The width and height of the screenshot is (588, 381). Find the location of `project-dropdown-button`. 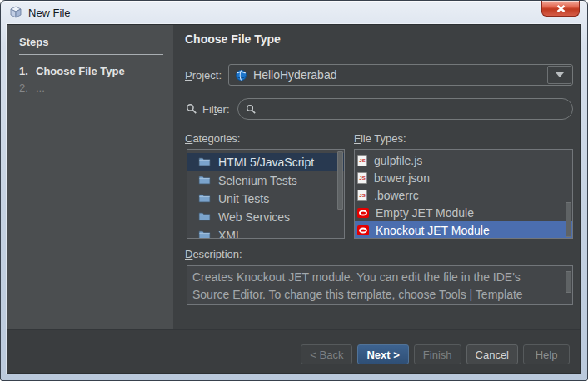

project-dropdown-button is located at coordinates (560, 75).